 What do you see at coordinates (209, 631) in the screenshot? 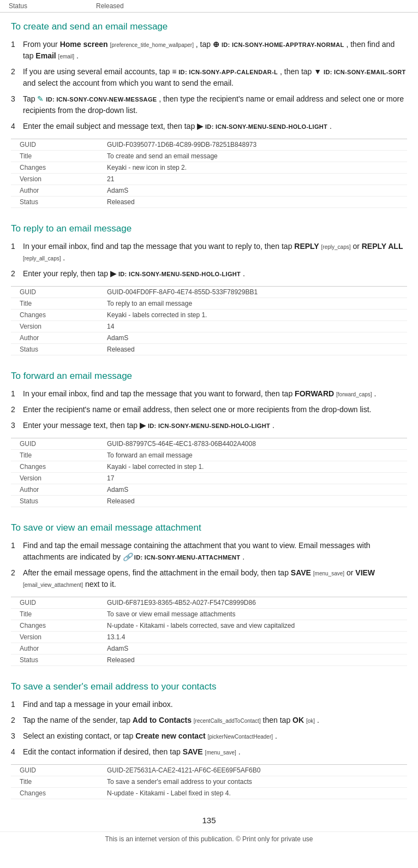
I see `meta-table-attachment: GUIDGUID-6F871E93-8365-4B52-A027-F547C89…` at bounding box center [209, 631].